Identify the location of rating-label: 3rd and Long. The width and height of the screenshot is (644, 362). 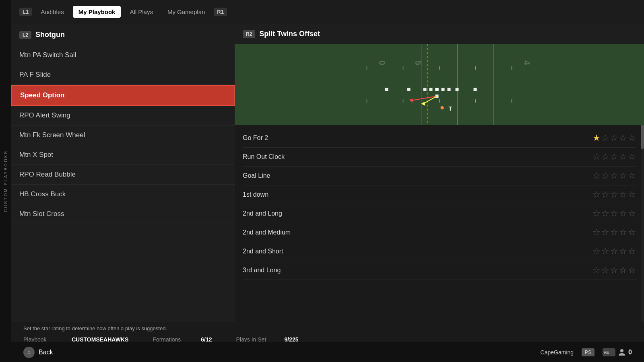
(262, 270).